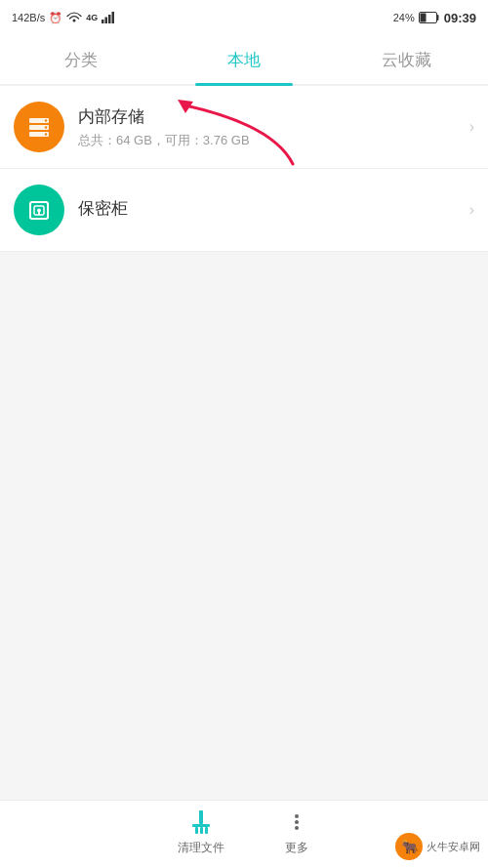 The height and width of the screenshot is (868, 488). Describe the element at coordinates (108, 18) in the screenshot. I see `signal-bars-icon` at that location.